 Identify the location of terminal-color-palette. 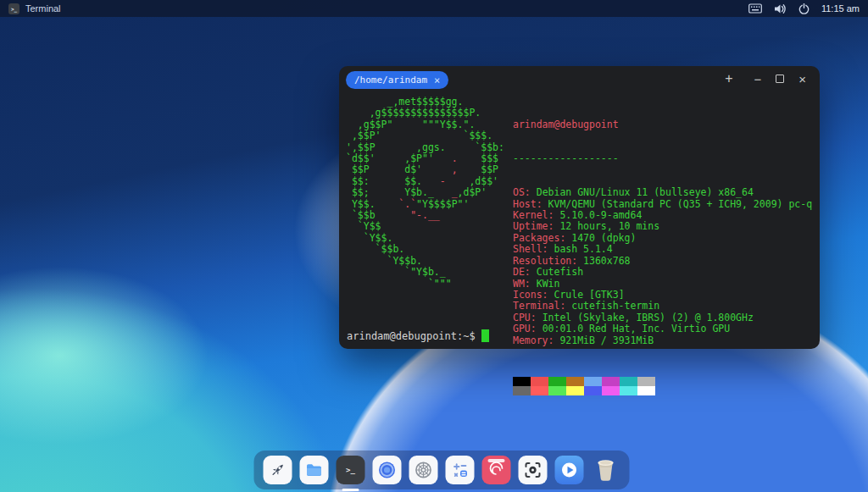
(663, 386).